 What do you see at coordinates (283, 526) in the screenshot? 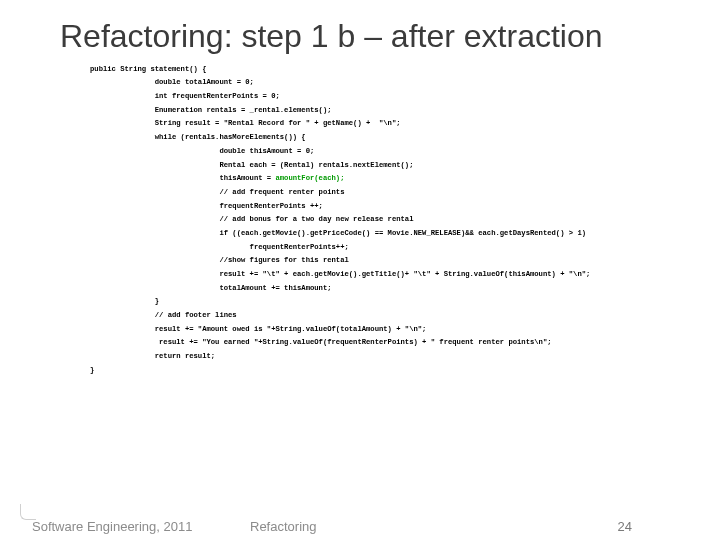
I see `footer-center: Refactoring` at bounding box center [283, 526].